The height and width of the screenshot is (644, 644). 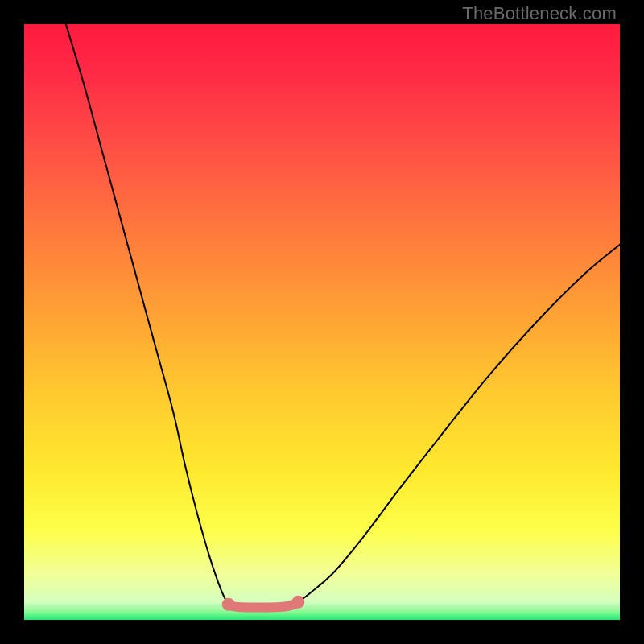 I want to click on valley-floor-line, so click(x=264, y=605).